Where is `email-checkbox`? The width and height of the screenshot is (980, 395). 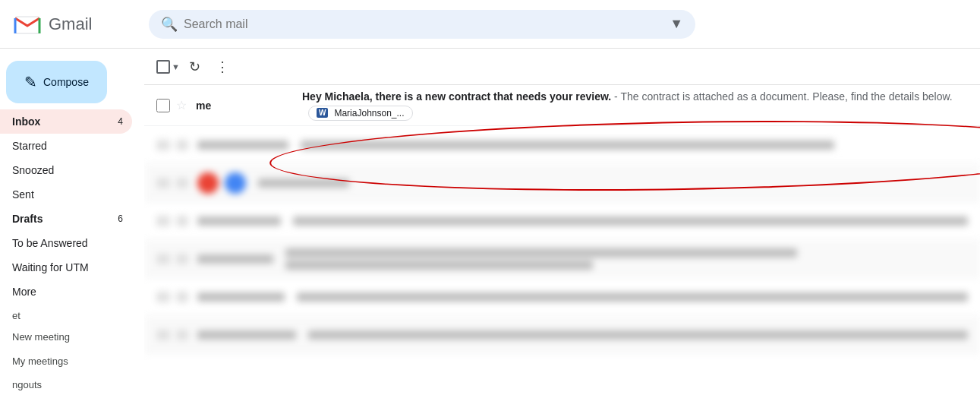 email-checkbox is located at coordinates (163, 106).